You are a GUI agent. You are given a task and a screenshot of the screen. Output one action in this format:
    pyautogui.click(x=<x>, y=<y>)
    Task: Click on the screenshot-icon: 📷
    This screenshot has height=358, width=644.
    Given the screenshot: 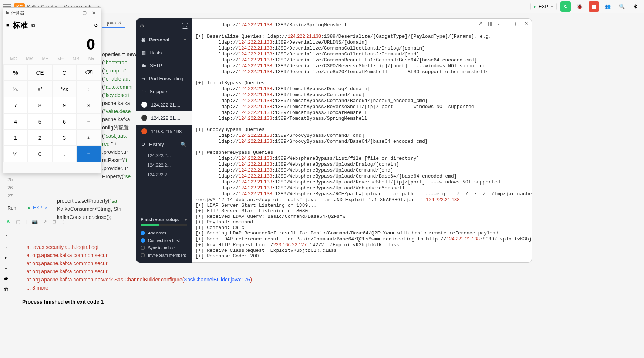 What is the action you would take?
    pyautogui.click(x=35, y=222)
    